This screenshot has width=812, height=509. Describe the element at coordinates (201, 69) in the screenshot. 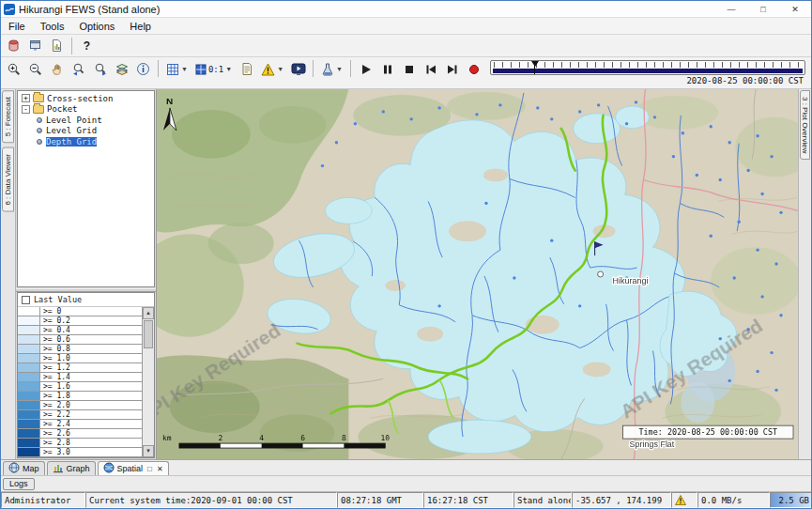

I see `grid-value-icon` at that location.